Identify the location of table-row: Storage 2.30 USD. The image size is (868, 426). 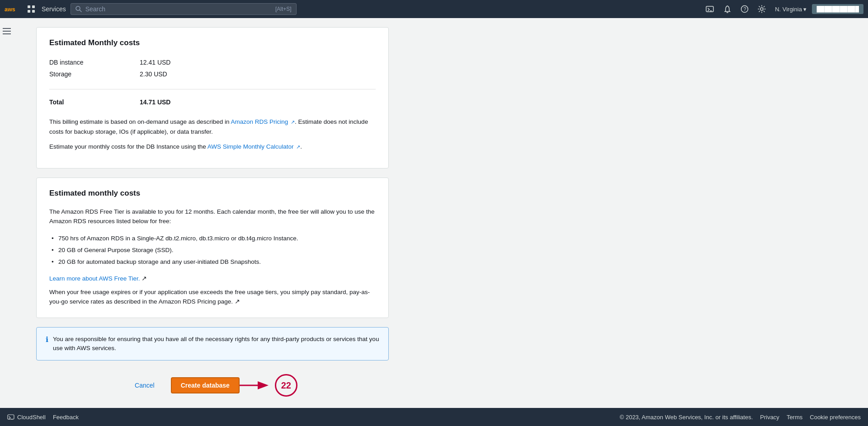
(212, 74).